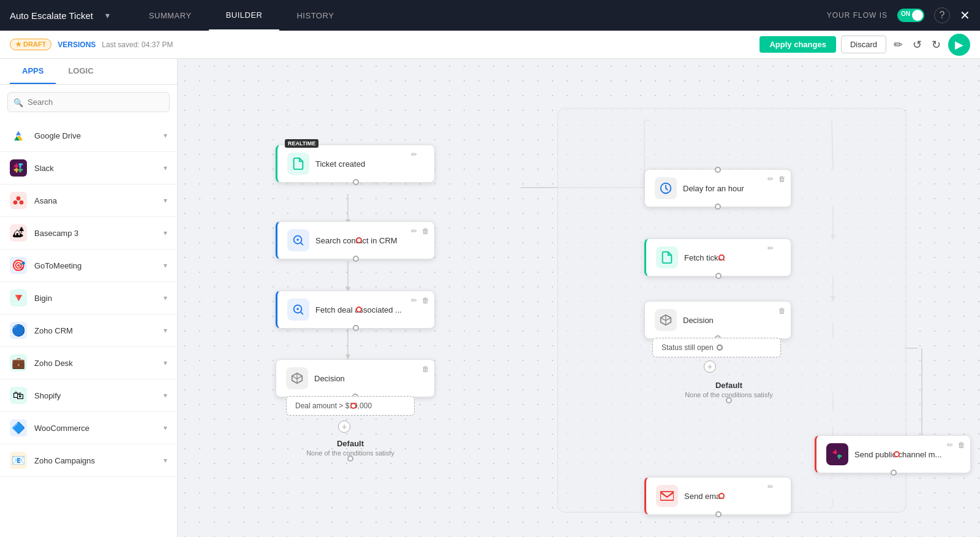 This screenshot has height=537, width=980. Describe the element at coordinates (426, 369) in the screenshot. I see `decision1-delete: 🗑` at that location.